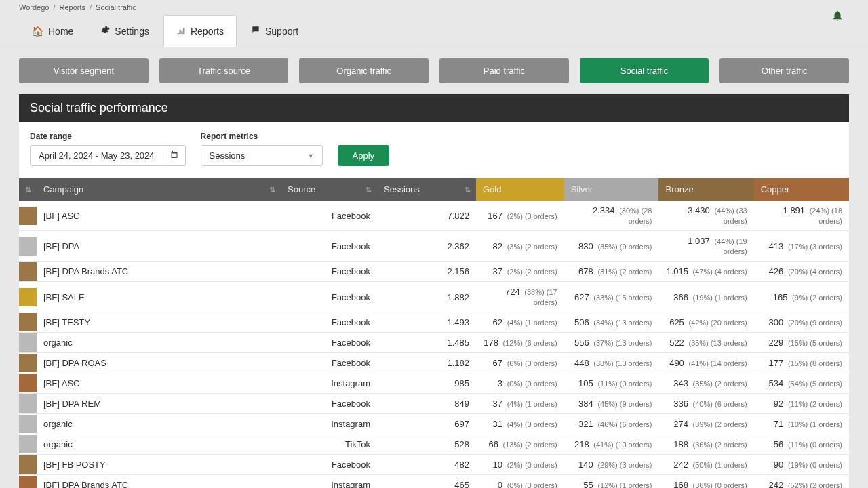 This screenshot has width=868, height=488. What do you see at coordinates (612, 323) in the screenshot?
I see `cell-silver: 506 (34%) (13 orders)` at bounding box center [612, 323].